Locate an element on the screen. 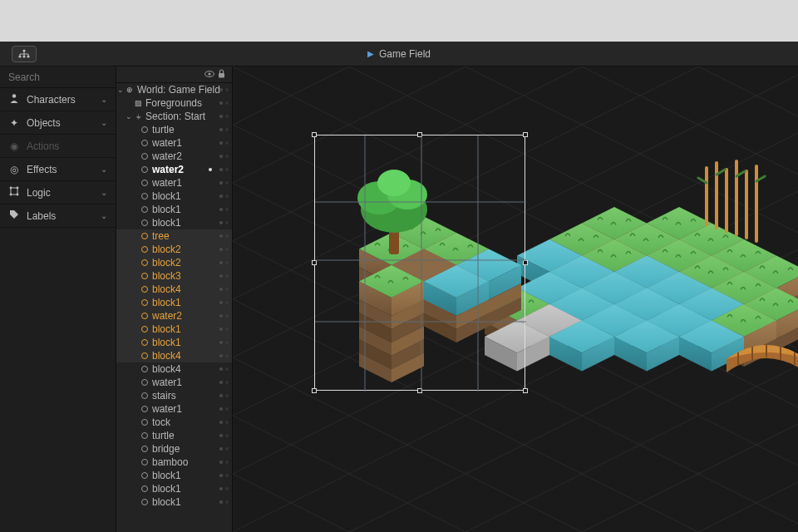 Image resolution: width=798 pixels, height=532 pixels. actions-icon: ◉ is located at coordinates (14, 146).